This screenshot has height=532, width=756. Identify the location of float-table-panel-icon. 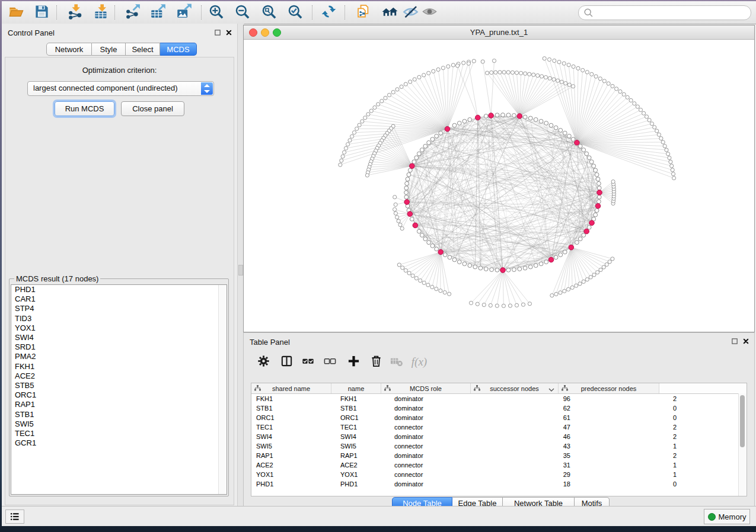
(735, 341).